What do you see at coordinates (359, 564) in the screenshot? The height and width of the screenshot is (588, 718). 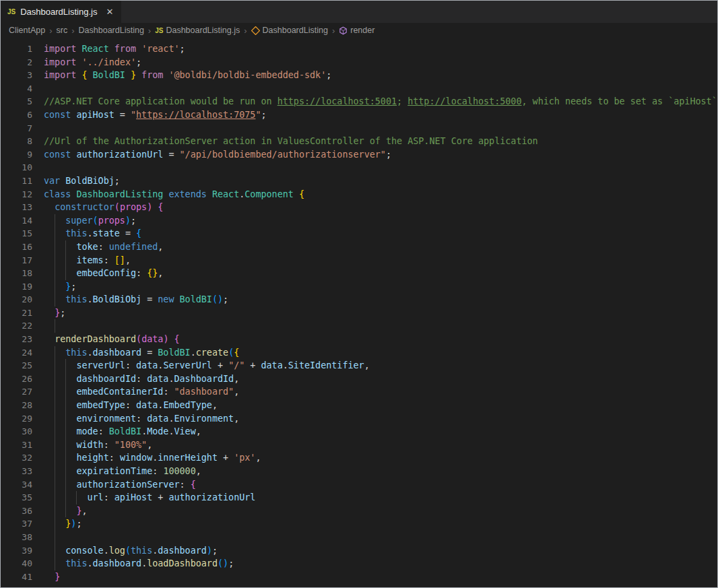 I see `code-line: 40 this.dashboard.loadDashboard();` at bounding box center [359, 564].